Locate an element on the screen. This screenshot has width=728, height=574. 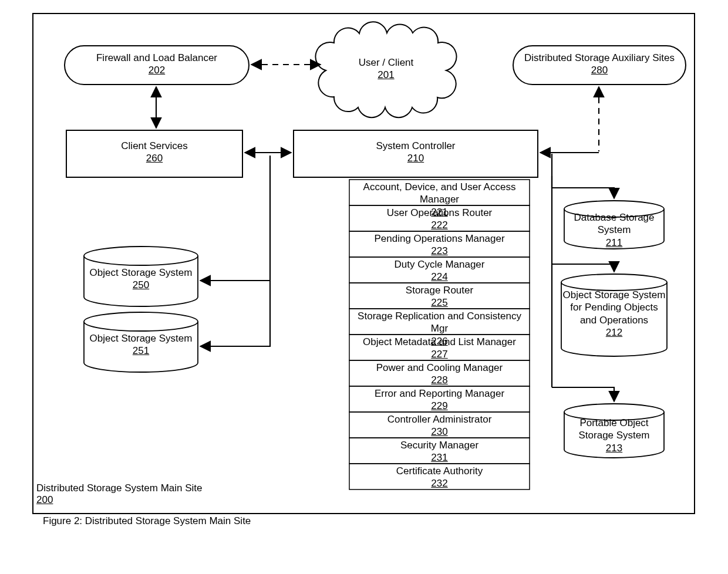
connector-sc-db is located at coordinates (583, 187).